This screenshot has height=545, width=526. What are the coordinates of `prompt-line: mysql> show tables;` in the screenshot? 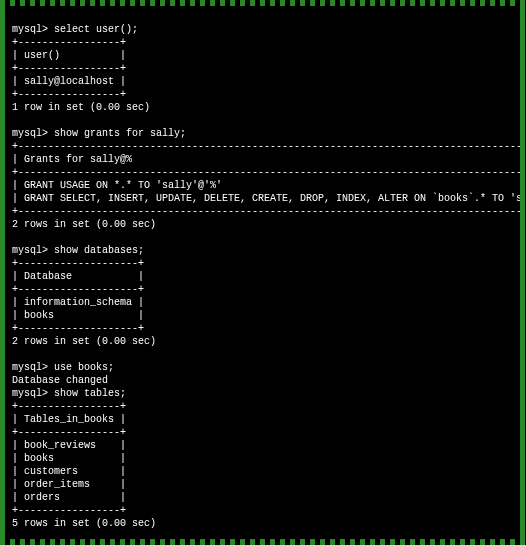 It's located at (69, 394).